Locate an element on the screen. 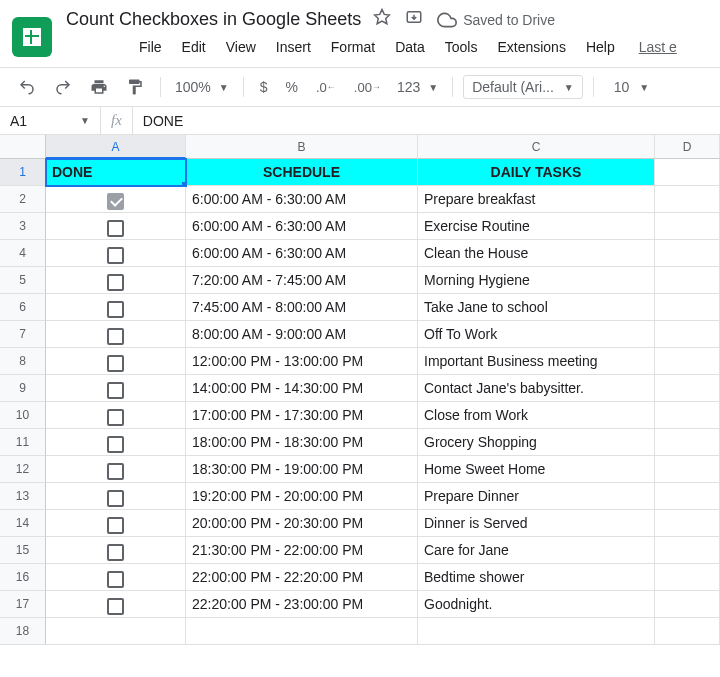  row-header-12: 12 is located at coordinates (23, 470).